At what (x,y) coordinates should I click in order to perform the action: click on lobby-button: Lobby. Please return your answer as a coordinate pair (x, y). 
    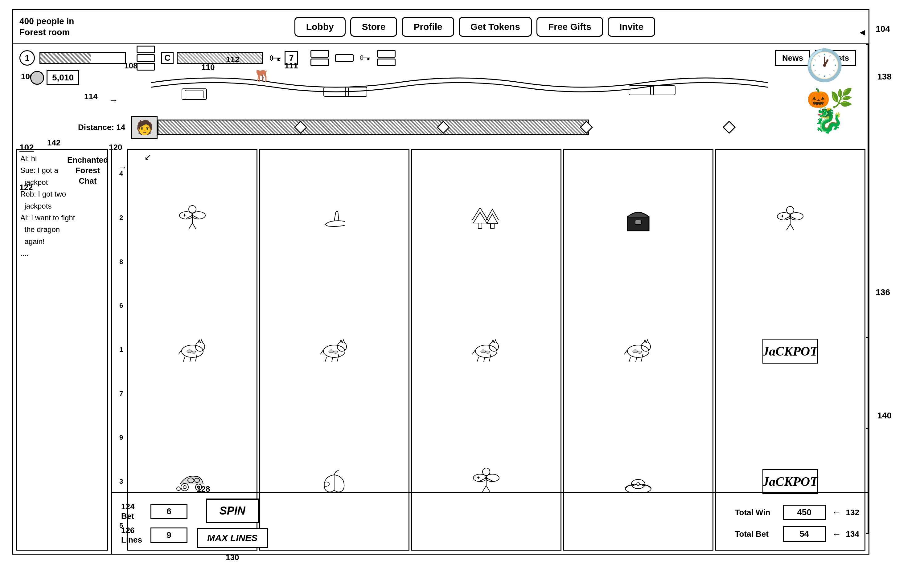
    Looking at the image, I should click on (320, 27).